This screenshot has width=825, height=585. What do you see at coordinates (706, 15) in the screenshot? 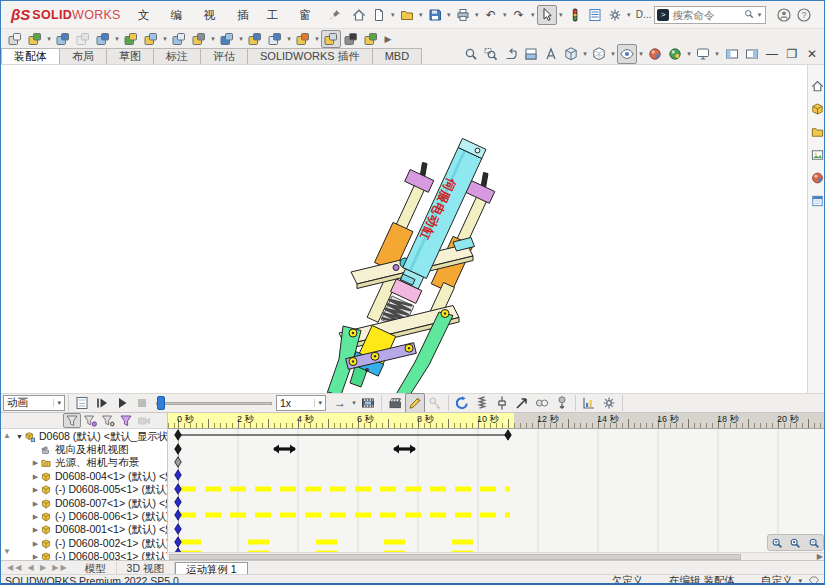
I see `search-input` at bounding box center [706, 15].